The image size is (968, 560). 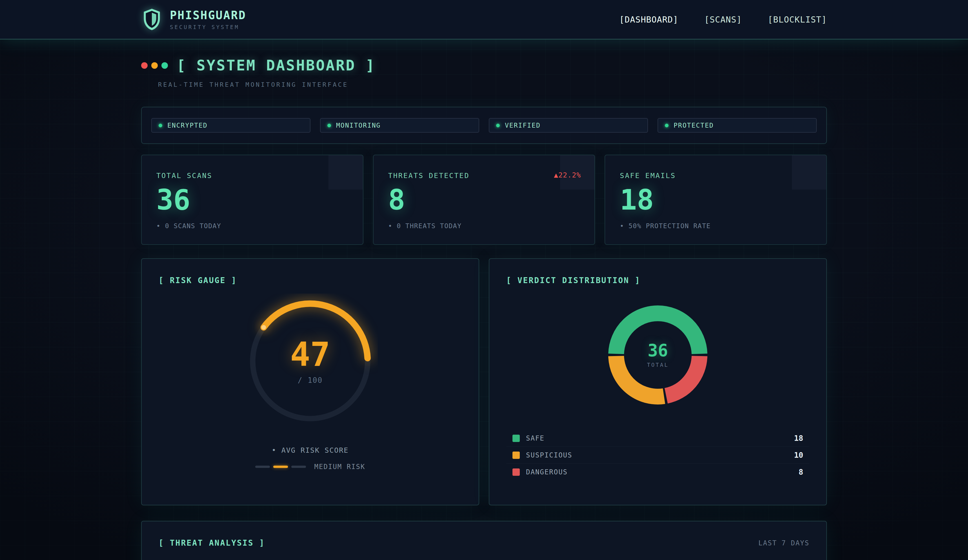 I want to click on risk-level-label: MEDIUM RISK, so click(x=340, y=467).